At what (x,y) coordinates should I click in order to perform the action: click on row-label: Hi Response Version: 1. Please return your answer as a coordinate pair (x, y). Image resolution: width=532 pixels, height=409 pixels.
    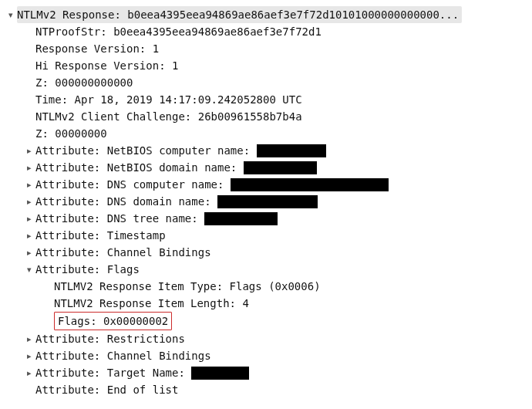
    Looking at the image, I should click on (106, 66).